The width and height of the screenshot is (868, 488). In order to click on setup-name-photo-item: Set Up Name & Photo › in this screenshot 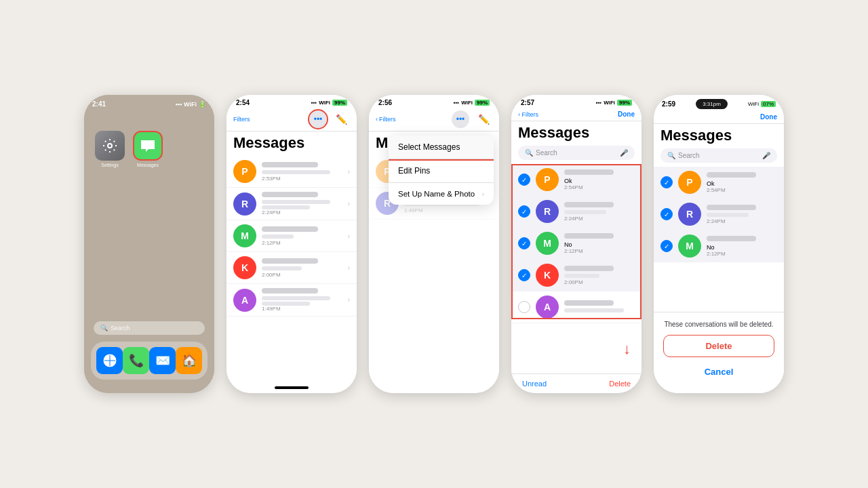, I will do `click(441, 194)`.